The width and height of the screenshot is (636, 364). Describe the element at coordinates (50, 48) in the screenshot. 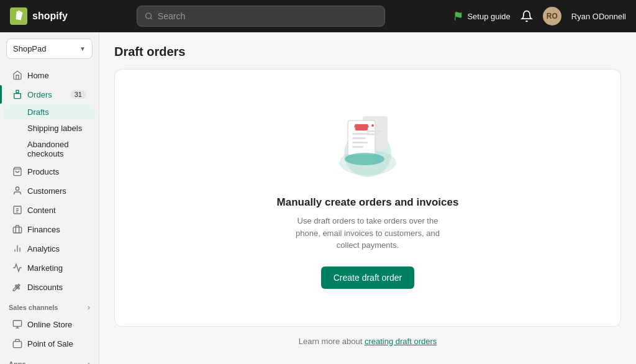

I see `store-selector: ShopPad ▼` at that location.